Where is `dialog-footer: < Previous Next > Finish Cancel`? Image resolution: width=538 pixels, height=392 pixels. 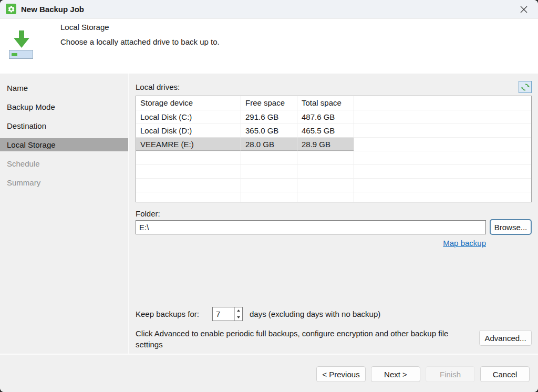 dialog-footer: < Previous Next > Finish Cancel is located at coordinates (269, 373).